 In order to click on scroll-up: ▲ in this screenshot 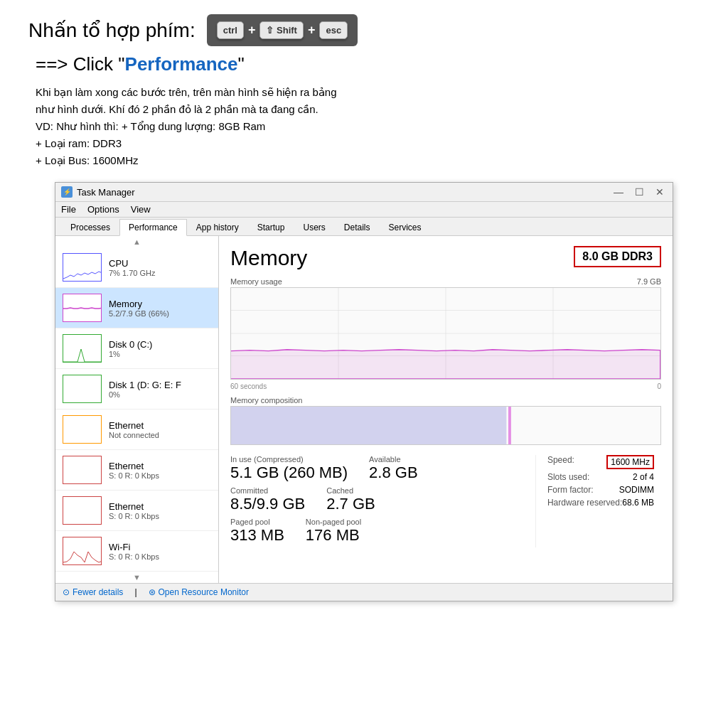, I will do `click(136, 242)`.